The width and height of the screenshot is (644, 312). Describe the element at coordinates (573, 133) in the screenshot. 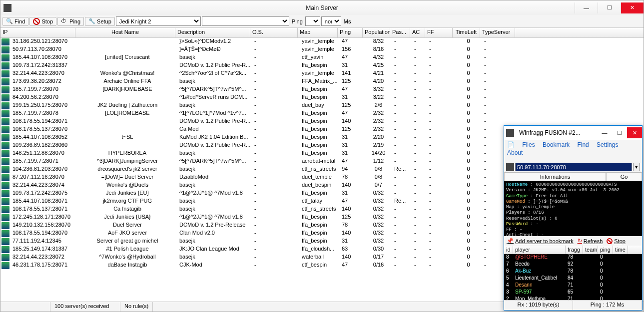

I see `sub-titlebar: Winfragg FUSiON #2... — ☐ ✕` at that location.